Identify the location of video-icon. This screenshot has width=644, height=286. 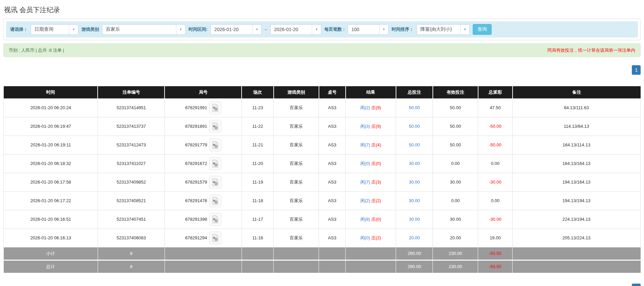
(215, 219).